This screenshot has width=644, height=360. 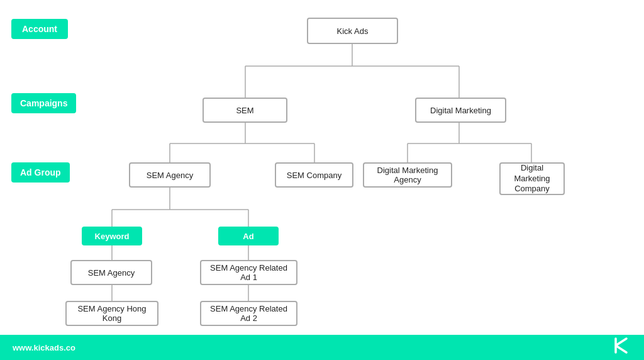 What do you see at coordinates (44, 347) in the screenshot?
I see `footer-url: www.kickads.co` at bounding box center [44, 347].